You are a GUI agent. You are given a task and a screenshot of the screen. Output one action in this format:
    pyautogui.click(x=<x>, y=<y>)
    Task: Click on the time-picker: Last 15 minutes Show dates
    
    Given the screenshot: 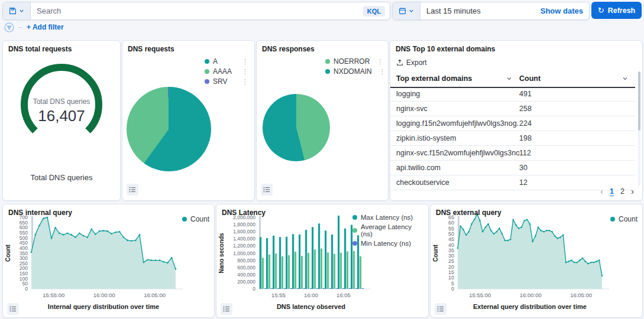 What is the action you would take?
    pyautogui.click(x=491, y=11)
    